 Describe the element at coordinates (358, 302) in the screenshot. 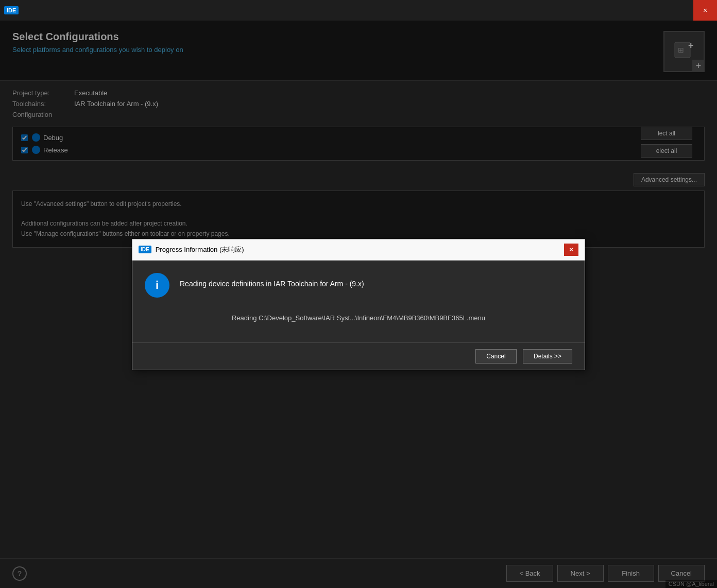

I see `progress-dialog-body: i Reading device definitions in IAR Tool…` at that location.